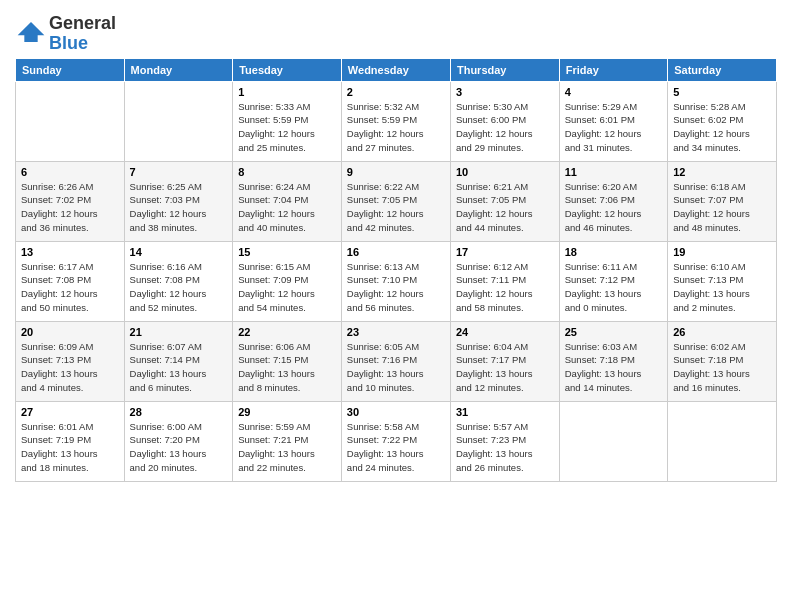 The width and height of the screenshot is (792, 612). What do you see at coordinates (505, 208) in the screenshot?
I see `day-info: Sunrise: 6:21 AM Sunset: 7:05 PM Dayligh…` at bounding box center [505, 208].